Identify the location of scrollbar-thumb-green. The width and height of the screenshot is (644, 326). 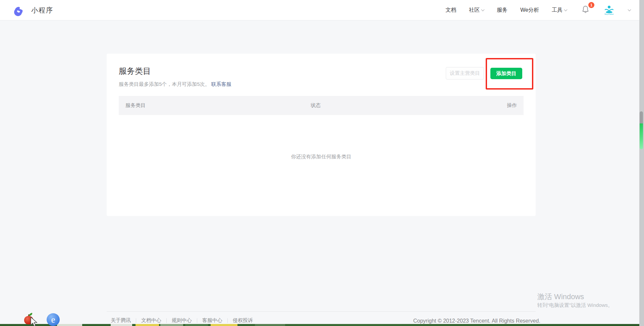
(641, 136).